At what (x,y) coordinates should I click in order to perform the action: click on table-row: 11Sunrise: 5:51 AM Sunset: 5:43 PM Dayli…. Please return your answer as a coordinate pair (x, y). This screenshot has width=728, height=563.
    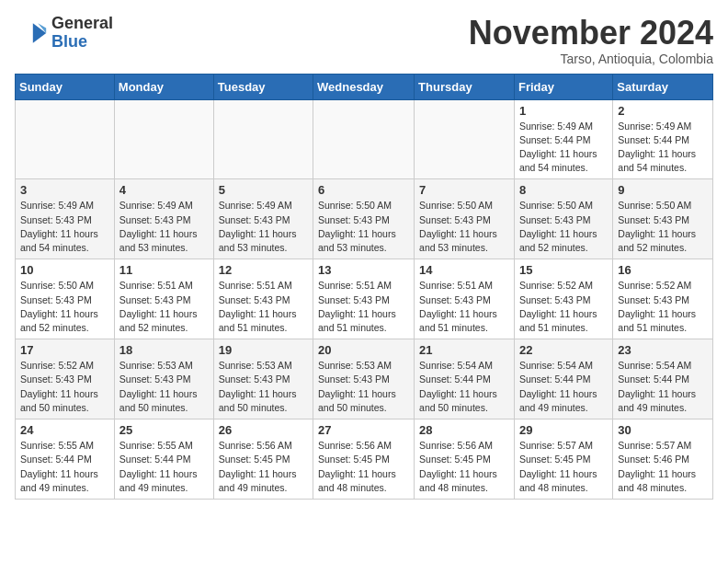
    Looking at the image, I should click on (164, 300).